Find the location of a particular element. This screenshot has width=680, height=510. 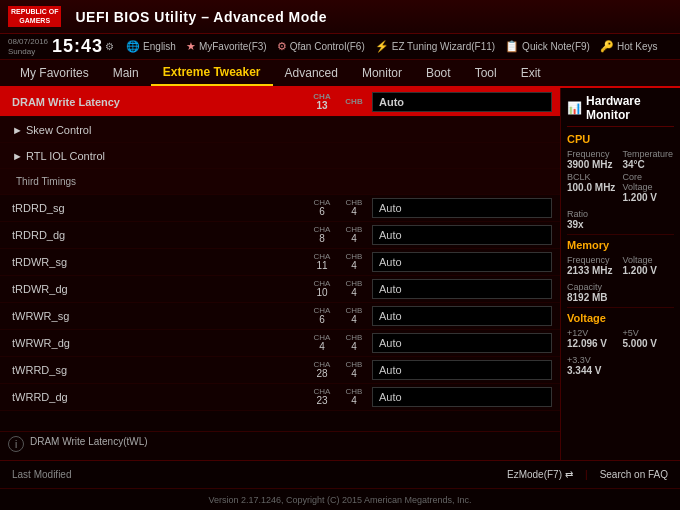

trdwr-sg-chb: CHB 4 is located at coordinates (354, 262).